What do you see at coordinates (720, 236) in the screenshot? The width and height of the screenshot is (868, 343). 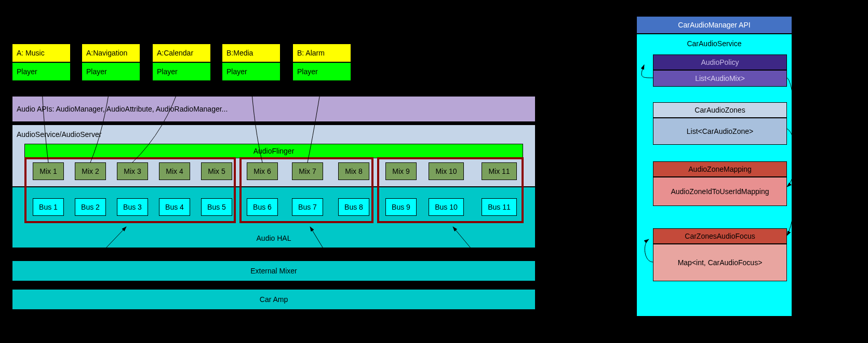 I see `label: CarZonesAudioFocus` at bounding box center [720, 236].